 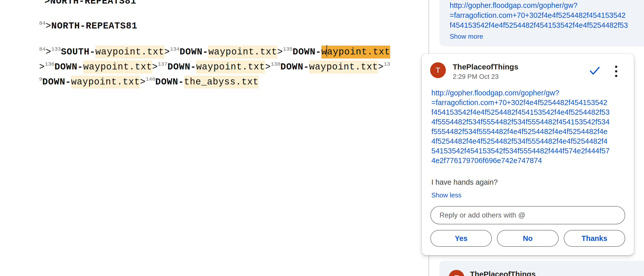 I want to click on suggested-reply-button: Thanks, so click(x=594, y=238).